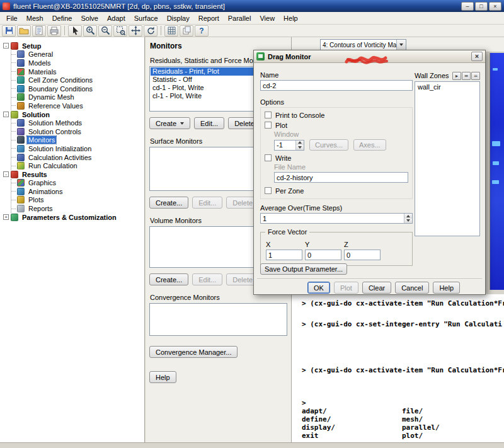 This screenshot has height=448, width=504. I want to click on wall-zones-filter-icon: ▸, so click(457, 76).